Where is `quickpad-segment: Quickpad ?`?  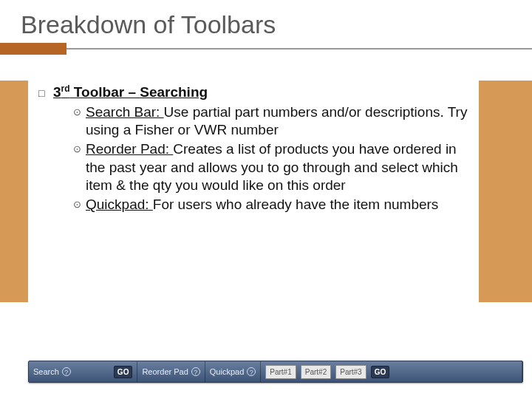
quickpad-segment: Quickpad ? is located at coordinates (233, 372).